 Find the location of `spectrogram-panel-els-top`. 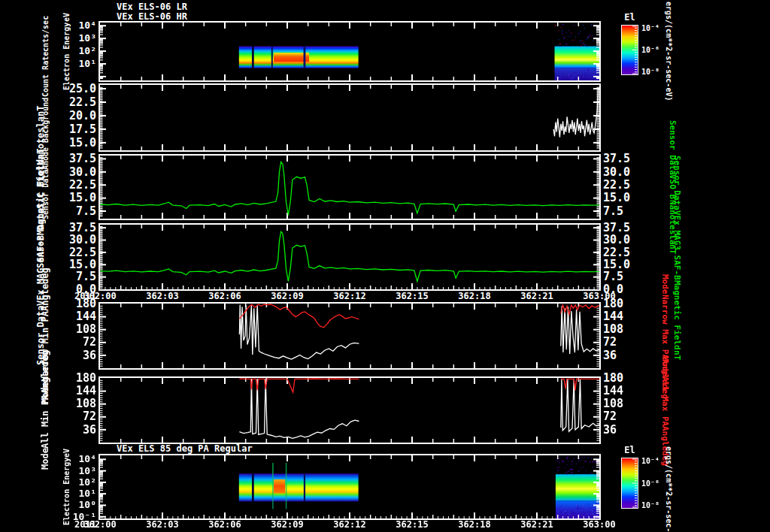

spectrogram-panel-els-top is located at coordinates (350, 51).